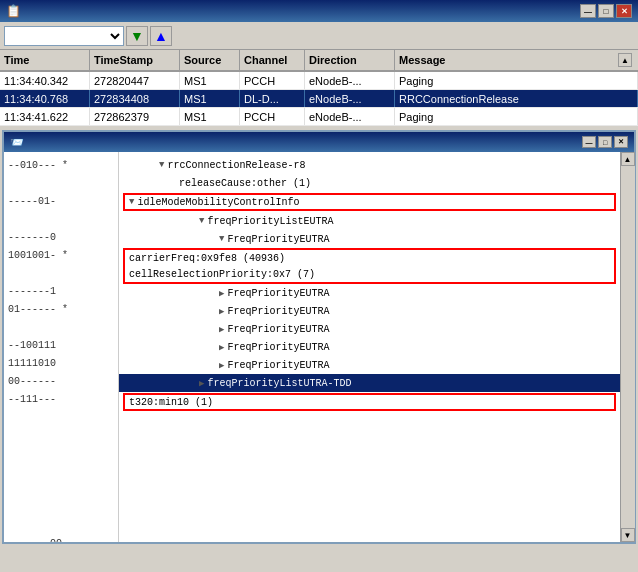  Describe the element at coordinates (605, 142) in the screenshot. I see `msg-maximize-button: □` at that location.